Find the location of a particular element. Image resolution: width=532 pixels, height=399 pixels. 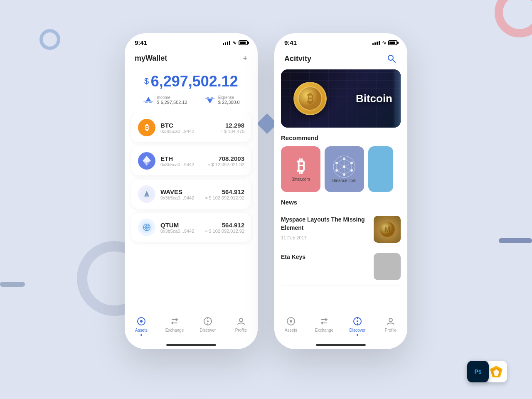

bottom-nav-wallet: Assets Exchange is located at coordinates (191, 327).